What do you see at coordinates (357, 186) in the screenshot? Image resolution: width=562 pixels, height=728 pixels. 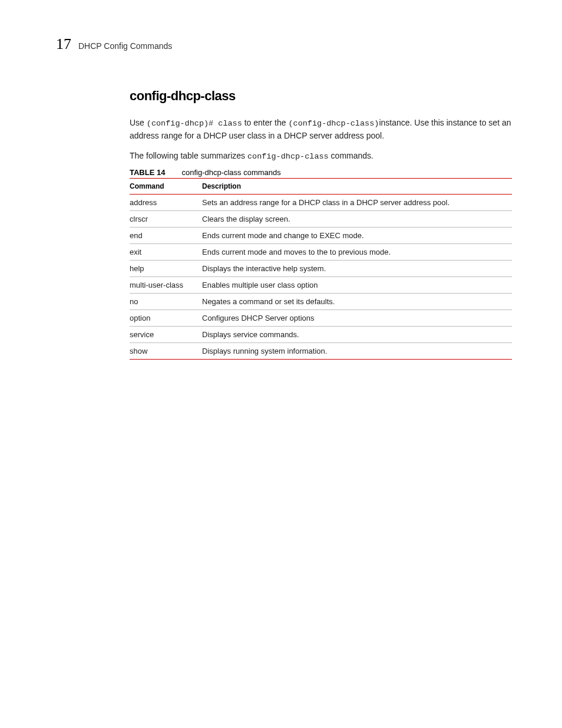 I see `col-header-description: Description` at bounding box center [357, 186].